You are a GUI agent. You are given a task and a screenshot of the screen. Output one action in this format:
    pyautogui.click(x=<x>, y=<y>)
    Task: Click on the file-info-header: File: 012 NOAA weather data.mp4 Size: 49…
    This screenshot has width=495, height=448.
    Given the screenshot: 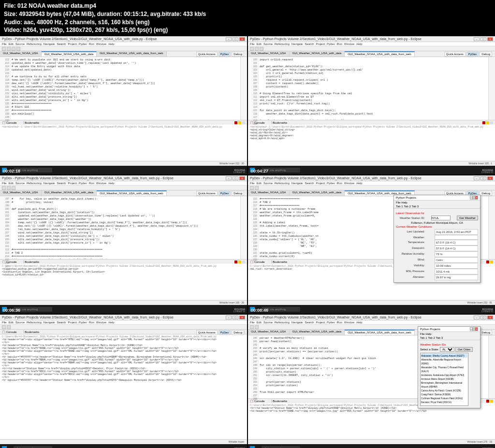 What is the action you would take?
    pyautogui.click(x=248, y=18)
    